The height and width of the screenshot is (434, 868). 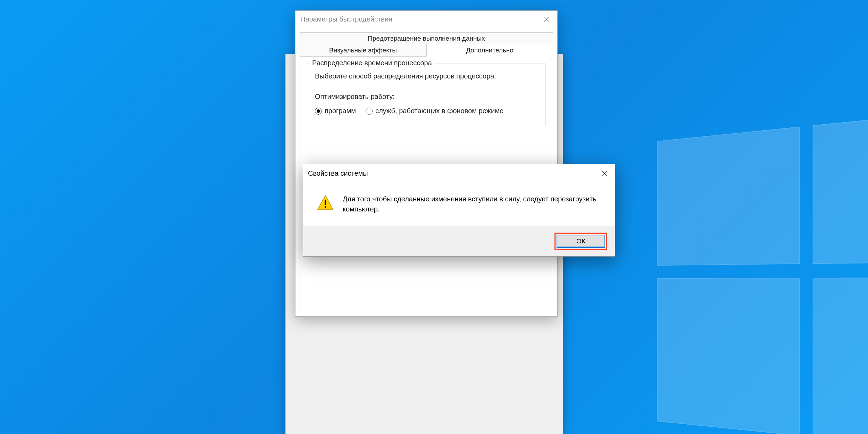 I want to click on group-description: Выберите способ распределения ресурсов п…, so click(x=426, y=76).